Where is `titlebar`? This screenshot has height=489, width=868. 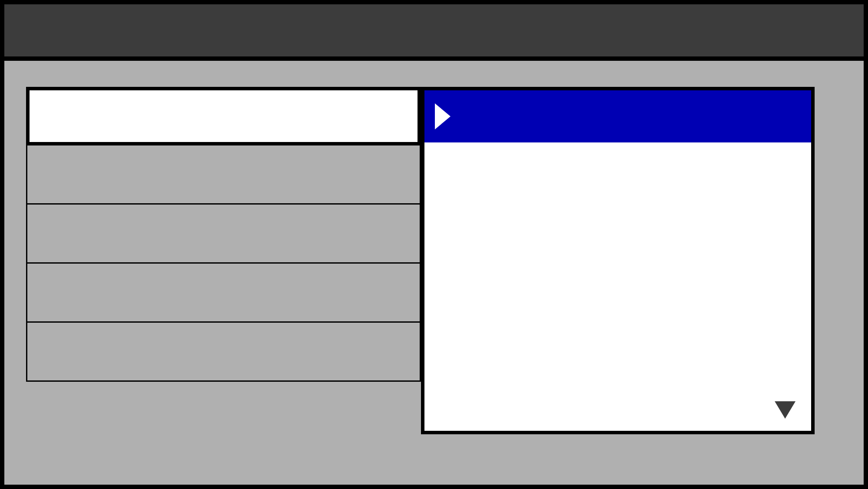
titlebar is located at coordinates (434, 33).